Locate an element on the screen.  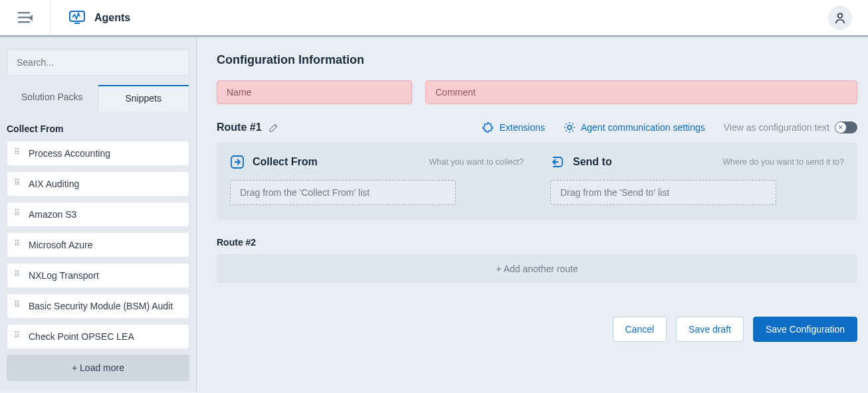
collect-from-label: Collect From is located at coordinates (98, 126).